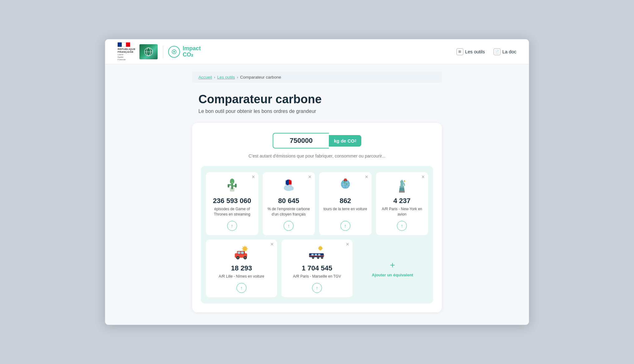 Image resolution: width=634 pixels, height=364 pixels. I want to click on card-streaming: ✕, so click(232, 204).